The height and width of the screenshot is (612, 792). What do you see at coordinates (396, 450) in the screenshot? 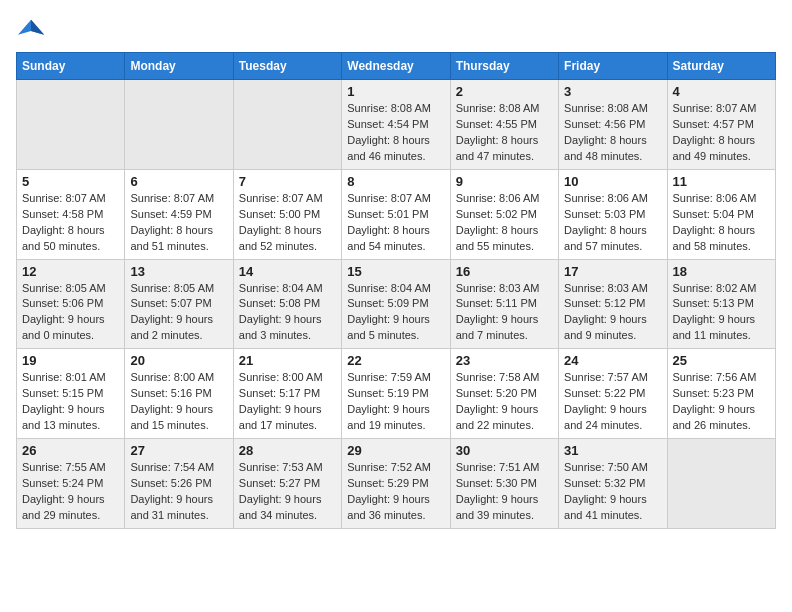
I see `day-number: 29` at bounding box center [396, 450].